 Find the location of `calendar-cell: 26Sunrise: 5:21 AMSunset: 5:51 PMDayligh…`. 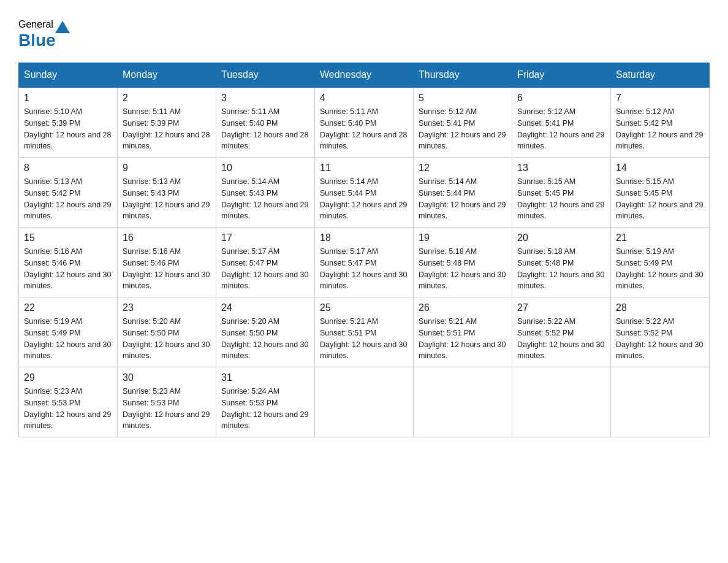

calendar-cell: 26Sunrise: 5:21 AMSunset: 5:51 PMDayligh… is located at coordinates (463, 332).